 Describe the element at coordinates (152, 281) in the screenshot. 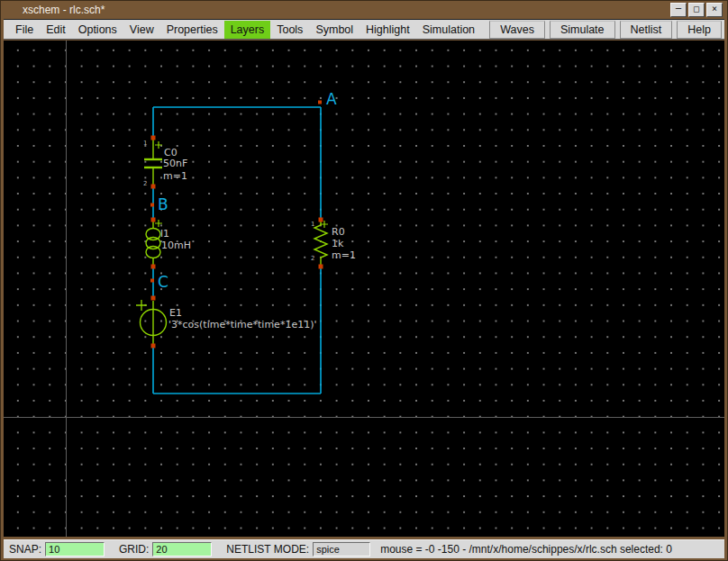

I see `anchor-label-c` at that location.